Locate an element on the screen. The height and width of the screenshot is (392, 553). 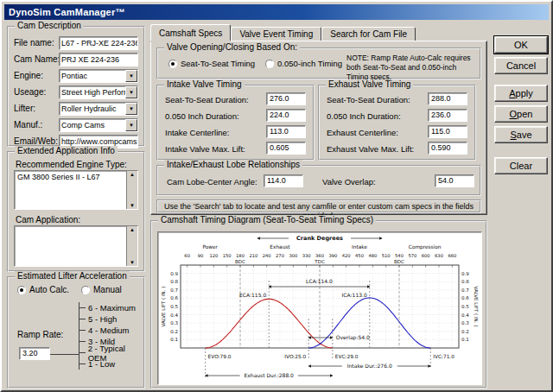
svg-text: IVC:71.0 is located at coordinates (444, 357).